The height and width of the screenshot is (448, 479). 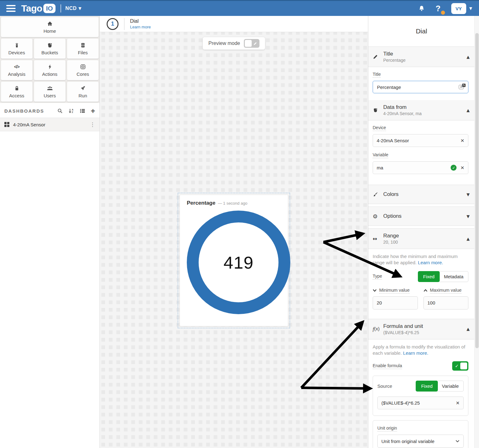 I want to click on sidebar-item-label: Analysis, so click(x=17, y=74).